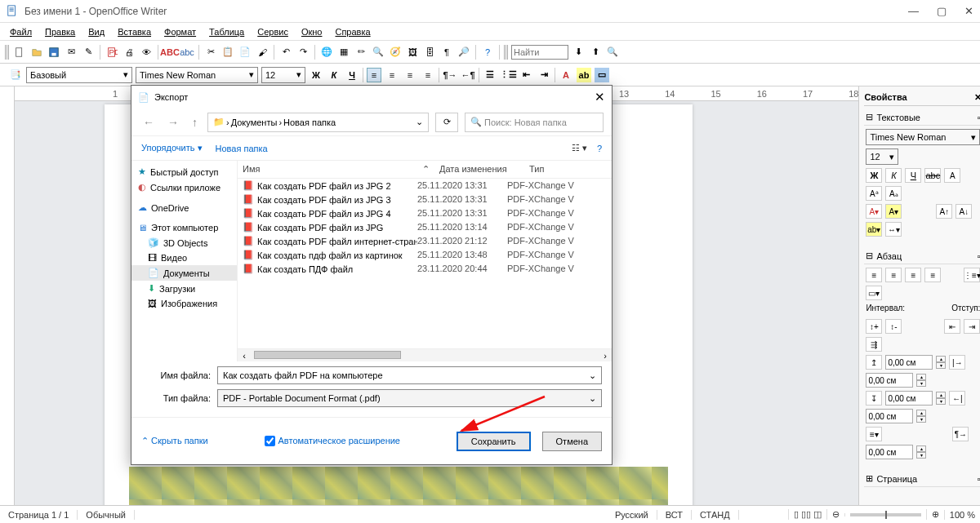 The height and width of the screenshot is (523, 980). Describe the element at coordinates (882, 157) in the screenshot. I see `prop-size-combo: 12▾` at that location.